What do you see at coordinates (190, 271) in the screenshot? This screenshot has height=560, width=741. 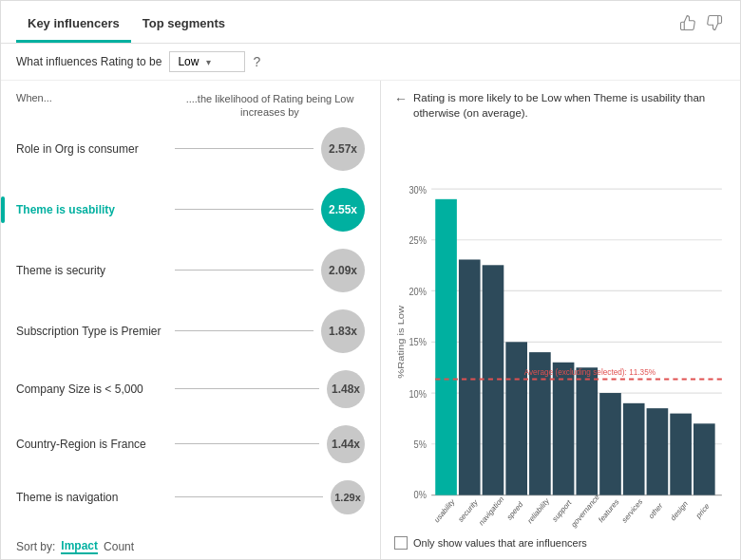 I see `influencer-row-2: Theme is security 2.09x` at bounding box center [190, 271].